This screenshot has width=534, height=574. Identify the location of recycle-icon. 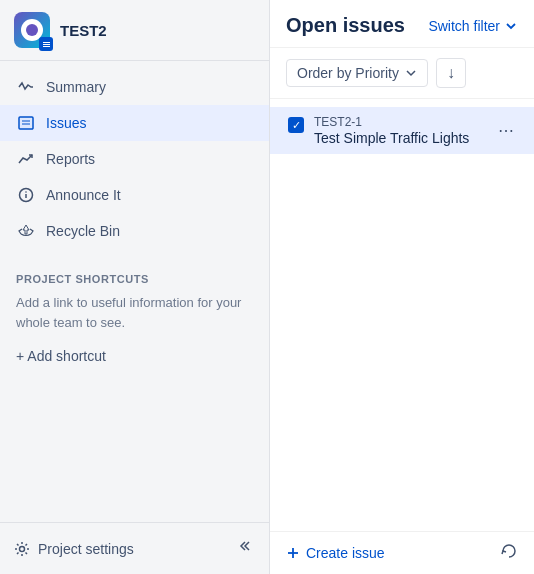
(26, 231).